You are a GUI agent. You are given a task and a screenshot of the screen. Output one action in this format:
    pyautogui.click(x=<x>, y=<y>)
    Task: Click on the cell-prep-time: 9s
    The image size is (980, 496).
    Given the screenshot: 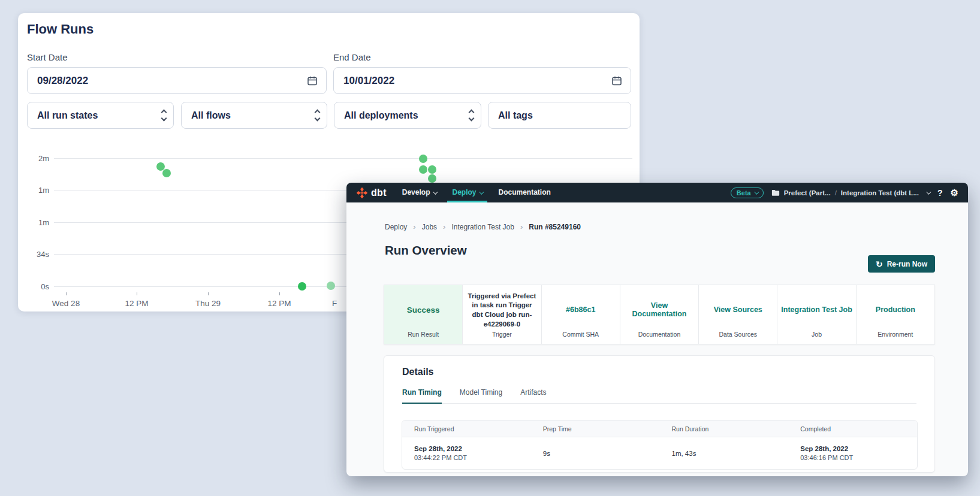 What is the action you would take?
    pyautogui.click(x=596, y=453)
    